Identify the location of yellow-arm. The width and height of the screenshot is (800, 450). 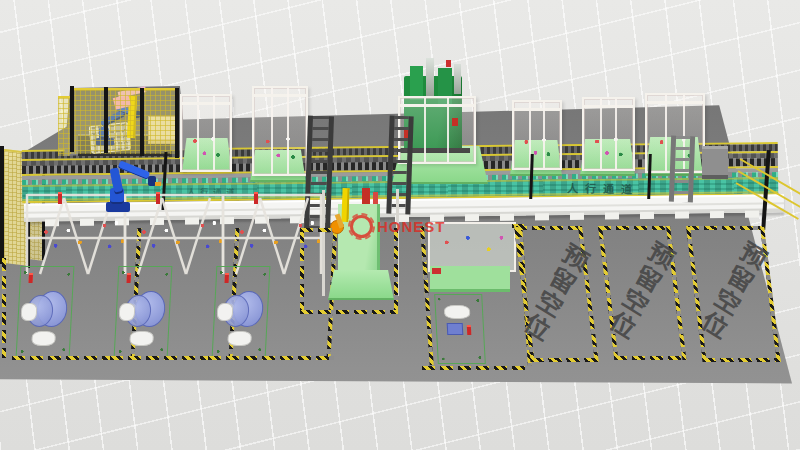
(345, 205).